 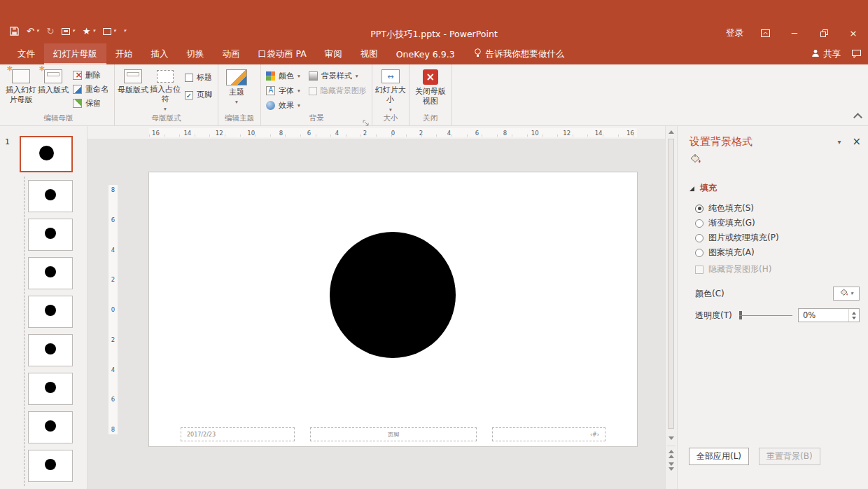 I want to click on quick-access-toolbar: ↶▾ ↻ ▾ ★▾ ▾ ▾, so click(x=68, y=31).